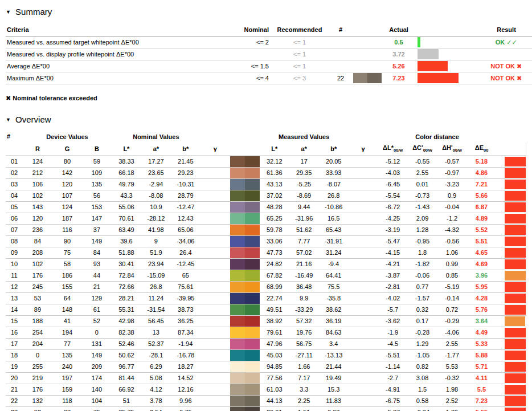  Describe the element at coordinates (186, 196) in the screenshot. I see `nominal-bstar: 28.79` at that location.